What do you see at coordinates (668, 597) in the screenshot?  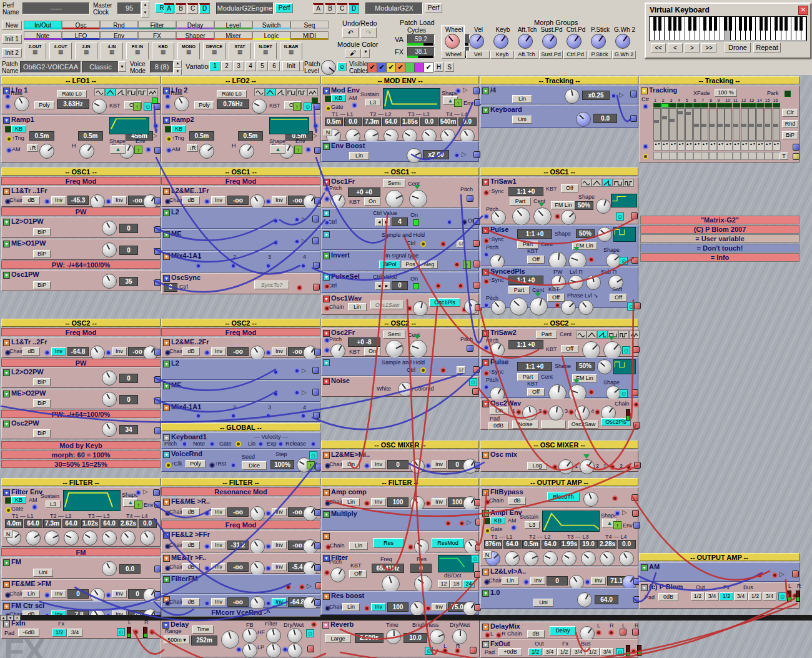 I see `button-0db: 0dB` at bounding box center [668, 597].